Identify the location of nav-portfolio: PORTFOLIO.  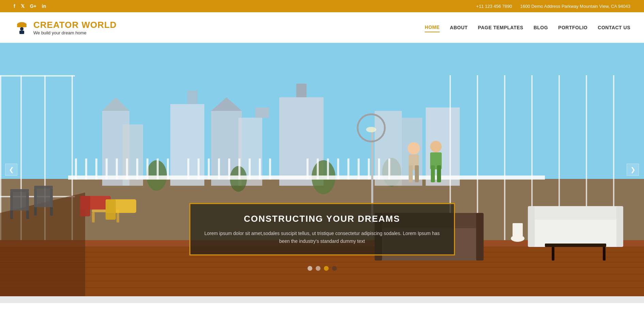
(573, 28).